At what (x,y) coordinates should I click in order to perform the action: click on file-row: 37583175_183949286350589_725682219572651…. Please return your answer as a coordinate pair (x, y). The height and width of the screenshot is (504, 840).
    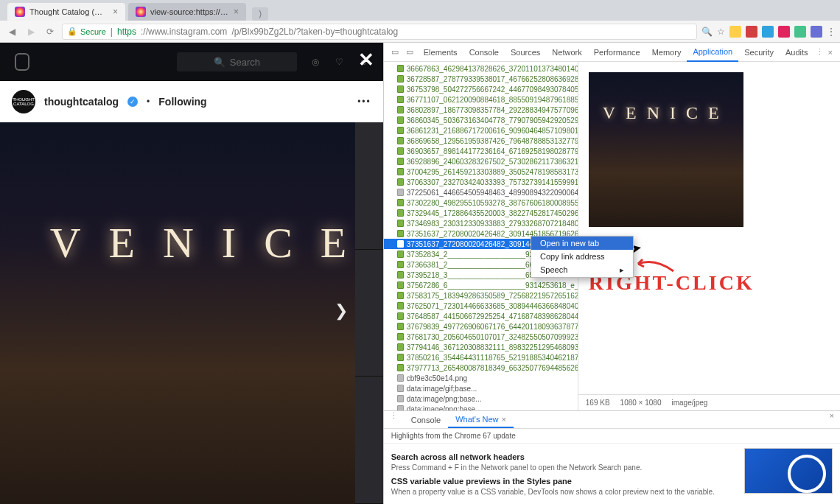
    Looking at the image, I should click on (480, 295).